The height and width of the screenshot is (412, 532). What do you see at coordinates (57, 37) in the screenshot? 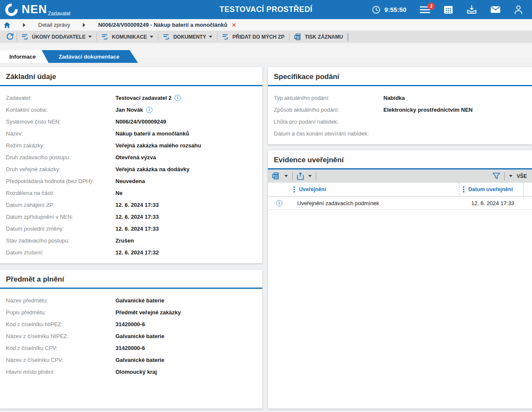
I see `ukony-dodavatele-button: ÚKONY DODAVATELE` at bounding box center [57, 37].